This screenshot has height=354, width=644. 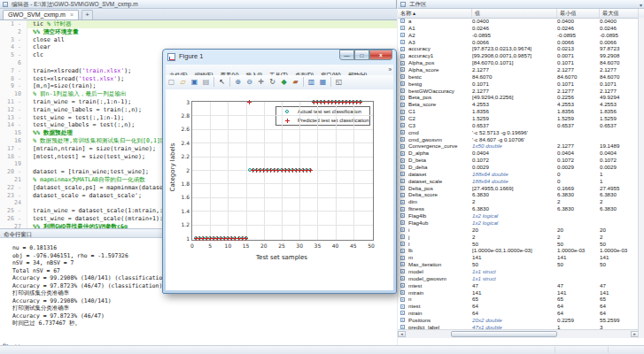 What do you see at coordinates (221, 81) in the screenshot?
I see `cursor-arrow-icon: ↖` at bounding box center [221, 81].